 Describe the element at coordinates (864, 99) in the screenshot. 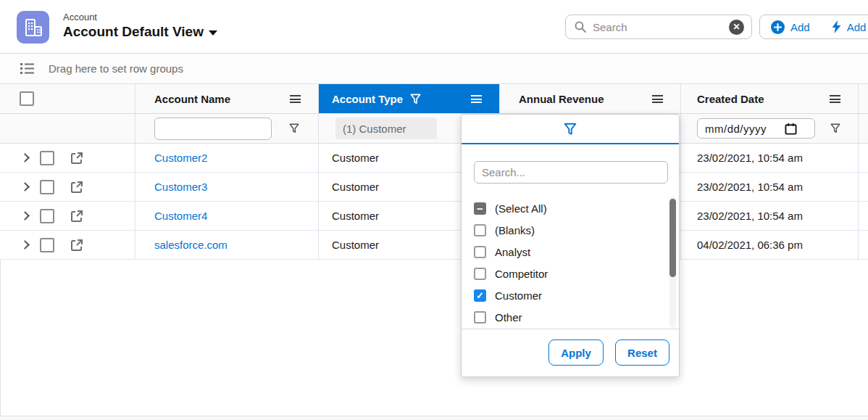

I see `header-stub-cell` at that location.